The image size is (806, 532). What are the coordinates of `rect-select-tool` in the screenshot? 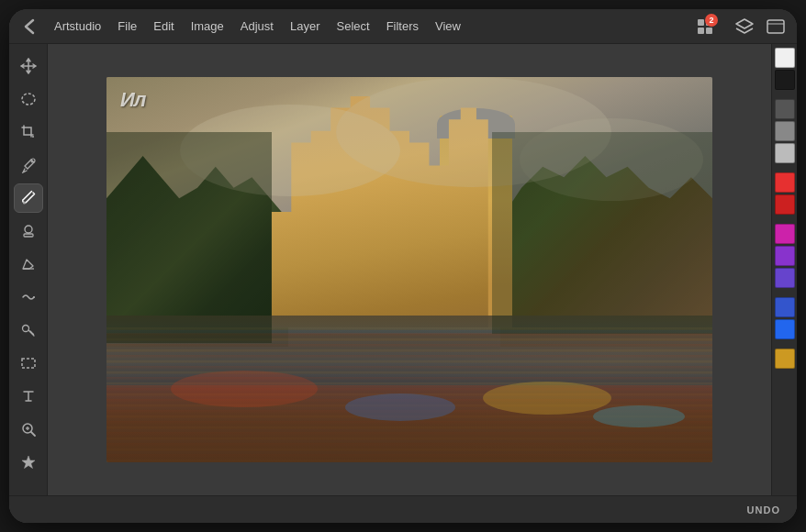 It's located at (28, 363).